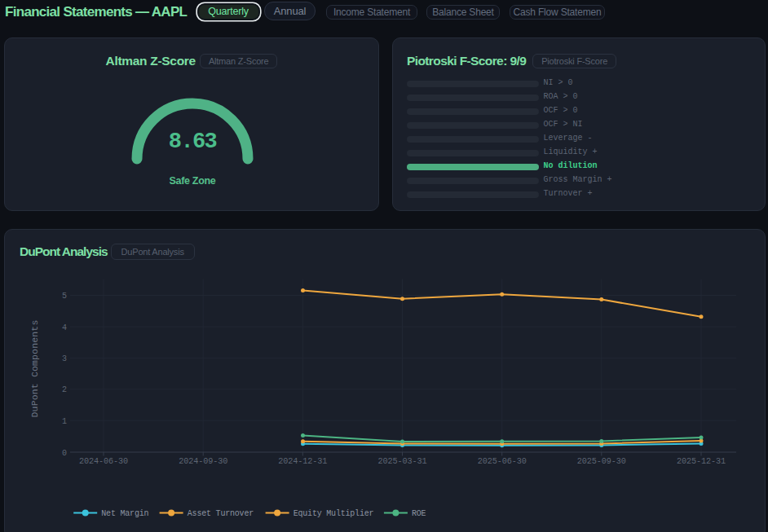 Image resolution: width=768 pixels, height=532 pixels. I want to click on svg-text: 2024-06-30, so click(104, 461).